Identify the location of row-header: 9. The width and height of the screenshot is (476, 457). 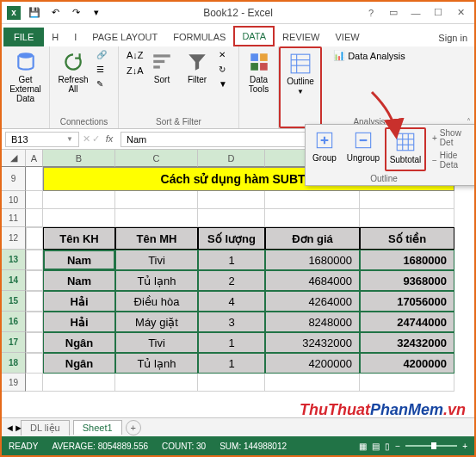
(14, 179).